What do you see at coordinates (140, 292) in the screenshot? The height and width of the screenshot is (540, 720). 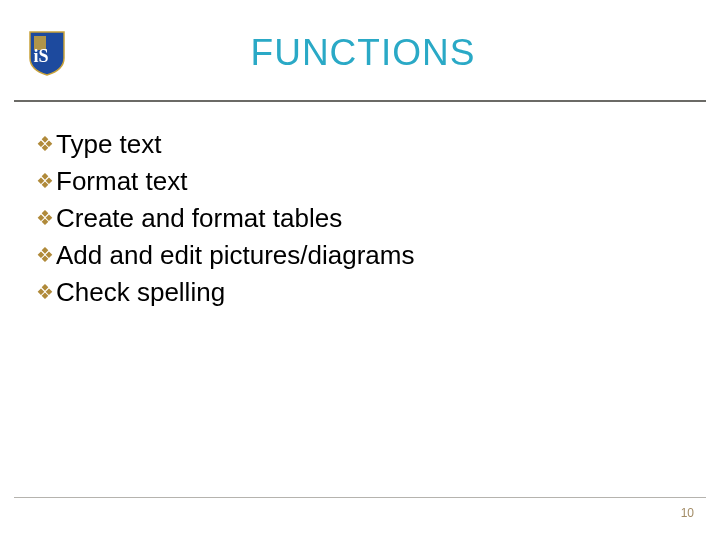 I see `list-item-text: Check spelling` at bounding box center [140, 292].